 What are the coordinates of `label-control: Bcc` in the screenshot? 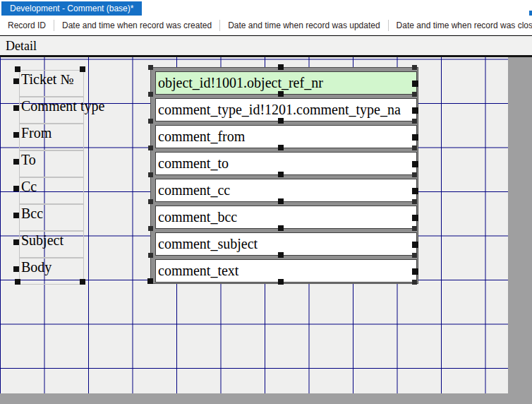 It's located at (52, 218).